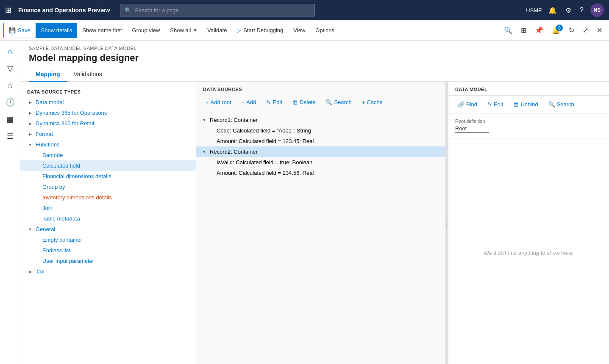 This screenshot has width=609, height=364. Describe the element at coordinates (372, 102) in the screenshot. I see `cache-button: + Cache` at that location.